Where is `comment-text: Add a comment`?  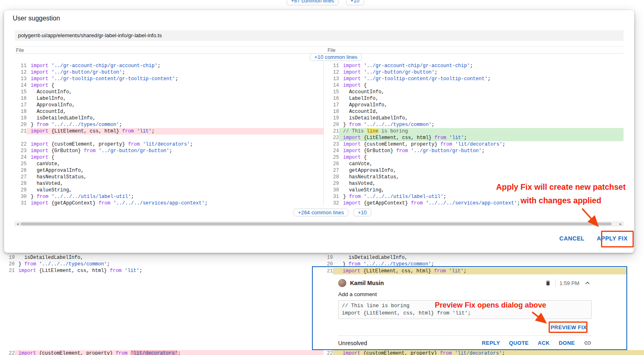 comment-text: Add a comment is located at coordinates (465, 294).